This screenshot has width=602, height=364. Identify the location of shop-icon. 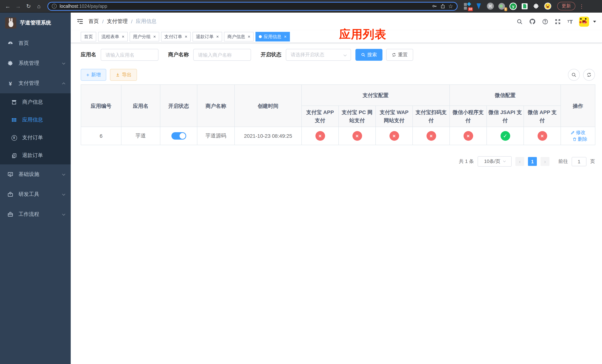
(14, 102).